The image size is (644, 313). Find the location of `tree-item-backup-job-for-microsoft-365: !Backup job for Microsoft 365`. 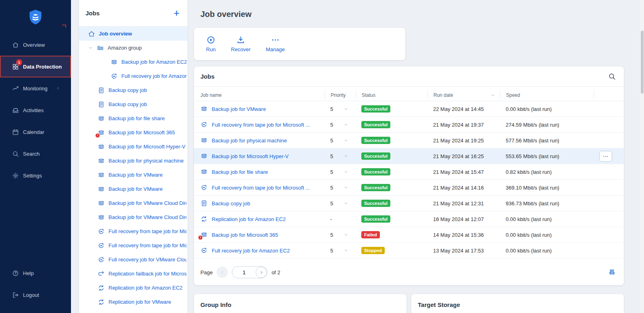

tree-item-backup-job-for-microsoft-365: !Backup job for Microsoft 365 is located at coordinates (133, 132).